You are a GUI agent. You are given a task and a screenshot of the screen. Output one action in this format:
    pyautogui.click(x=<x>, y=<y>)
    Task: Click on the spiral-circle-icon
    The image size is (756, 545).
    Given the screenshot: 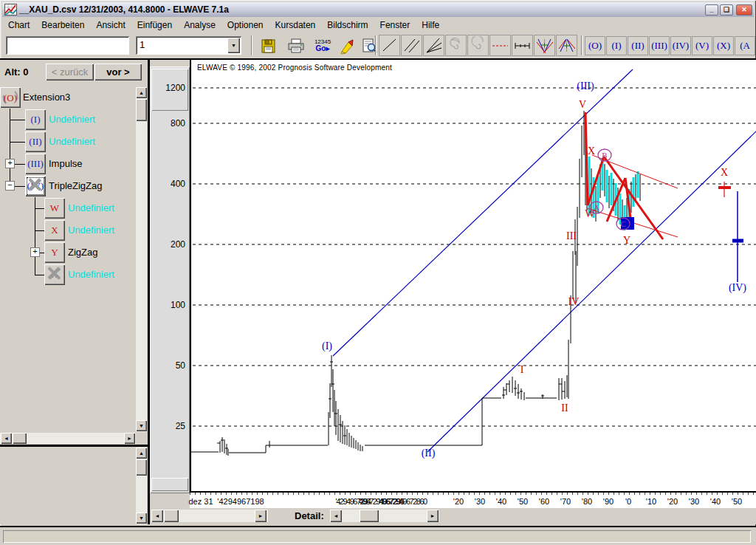 What is the action you would take?
    pyautogui.click(x=478, y=46)
    